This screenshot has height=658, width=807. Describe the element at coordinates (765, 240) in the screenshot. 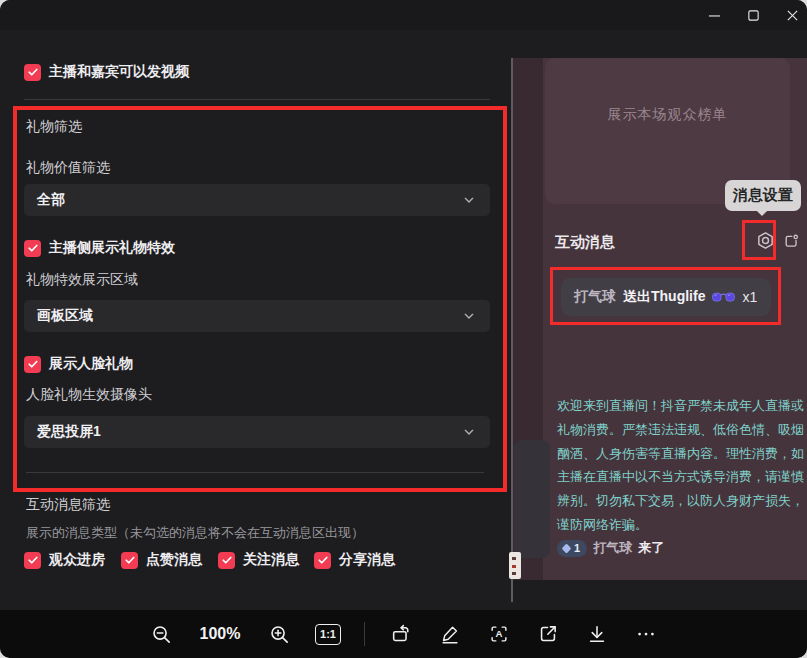

I see `message-settings-button` at that location.